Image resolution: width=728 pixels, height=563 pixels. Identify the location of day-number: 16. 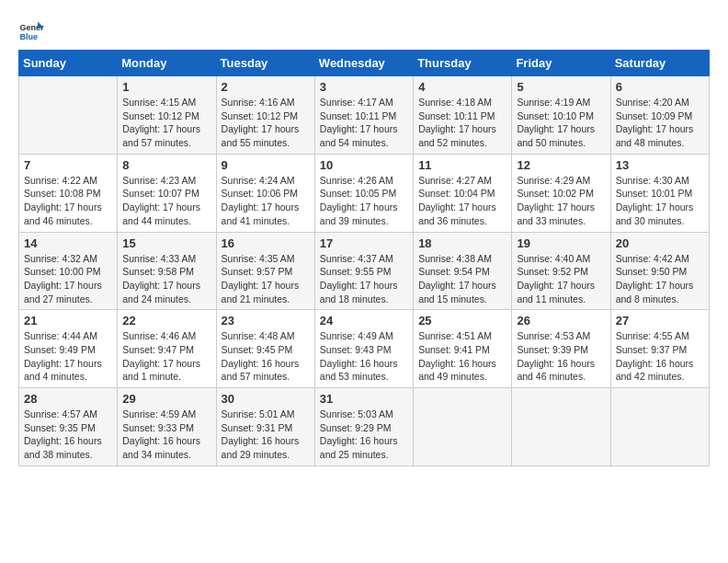
(266, 243).